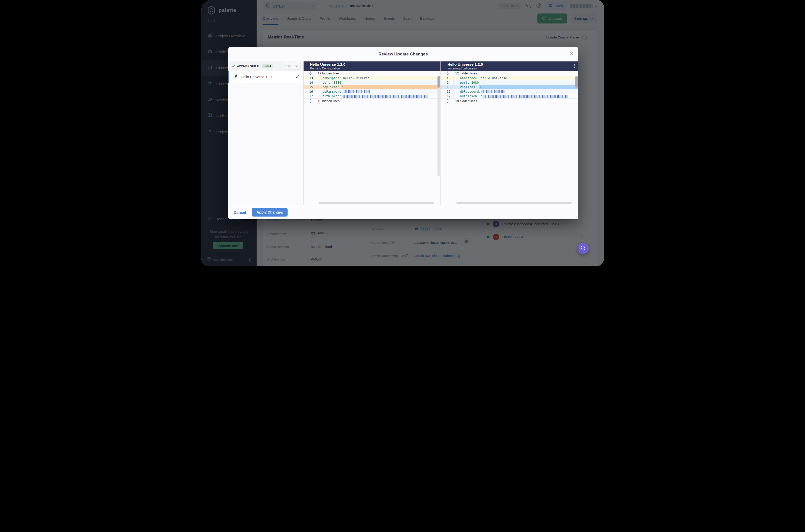 Image resolution: width=805 pixels, height=532 pixels. I want to click on modal-footer: Cancel Apply Changes, so click(403, 212).